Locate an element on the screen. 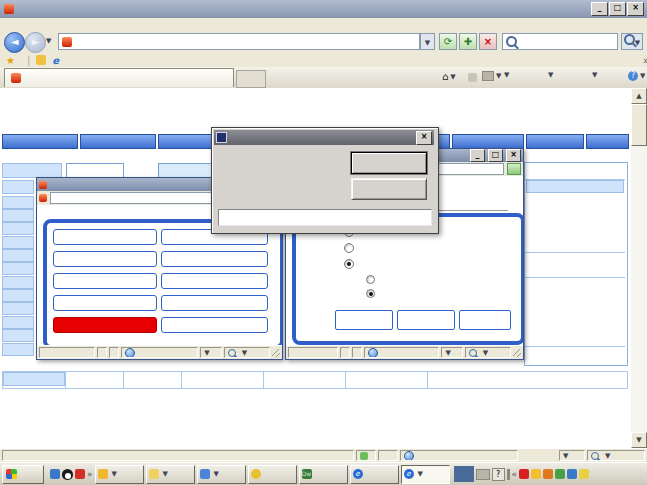 Image resolution: width=647 pixels, height=485 pixels. emp-code-input is located at coordinates (95, 170).